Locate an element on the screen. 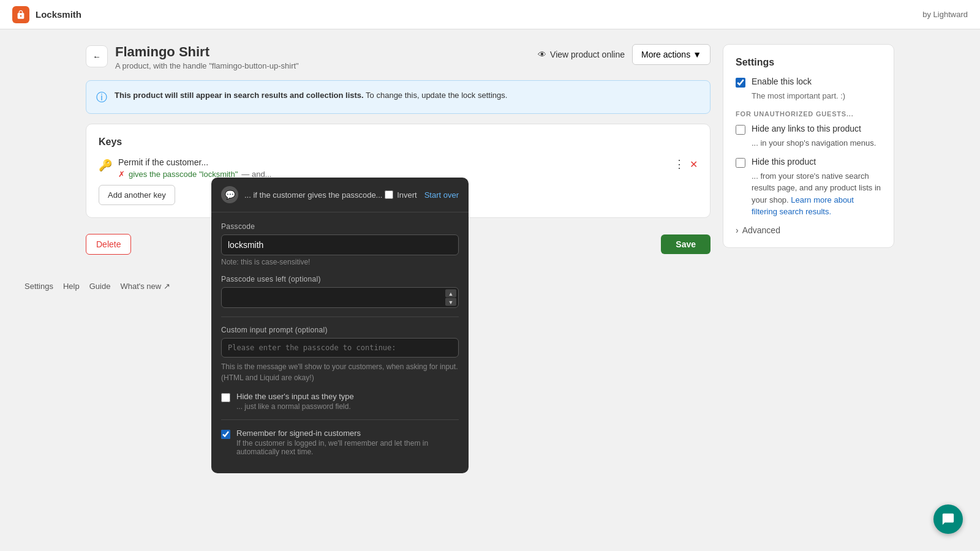  chat-bubble-icon: 💬 is located at coordinates (230, 195).